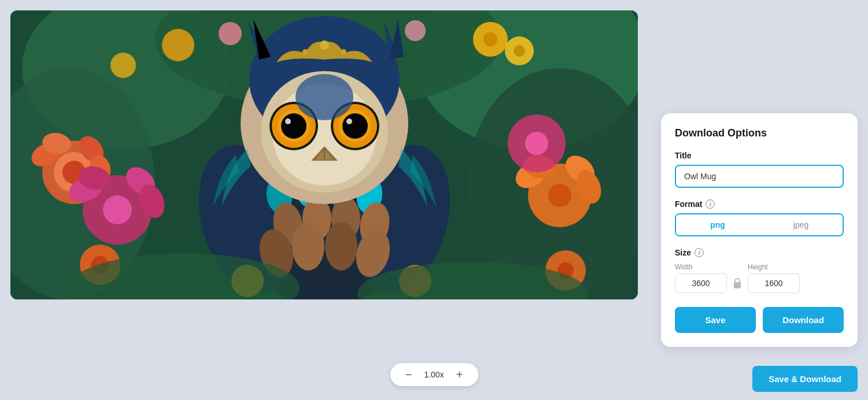  I want to click on height-label: Height, so click(774, 267).